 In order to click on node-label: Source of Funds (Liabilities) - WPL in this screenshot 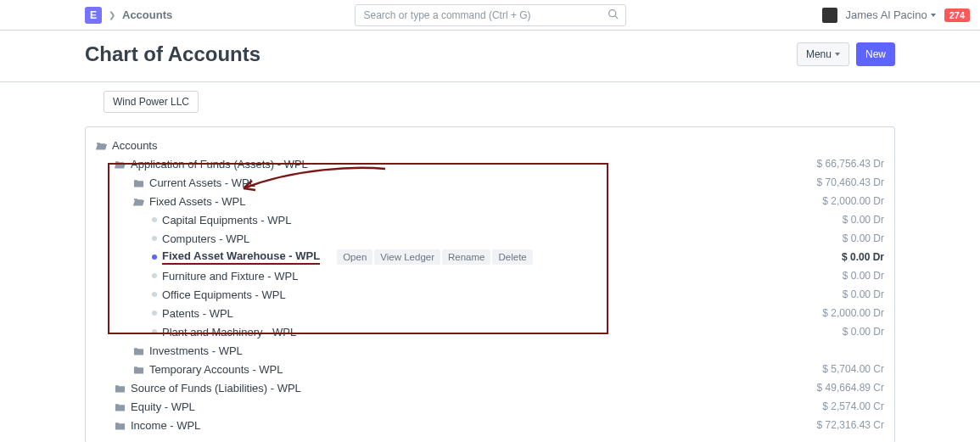, I will do `click(216, 389)`.